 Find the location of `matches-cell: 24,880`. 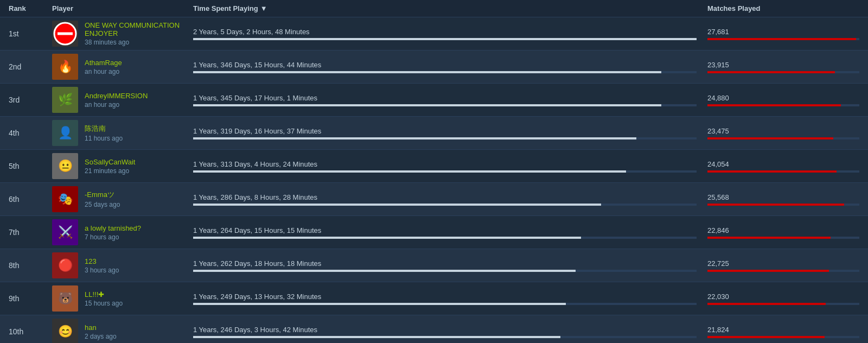

matches-cell: 24,880 is located at coordinates (783, 100).